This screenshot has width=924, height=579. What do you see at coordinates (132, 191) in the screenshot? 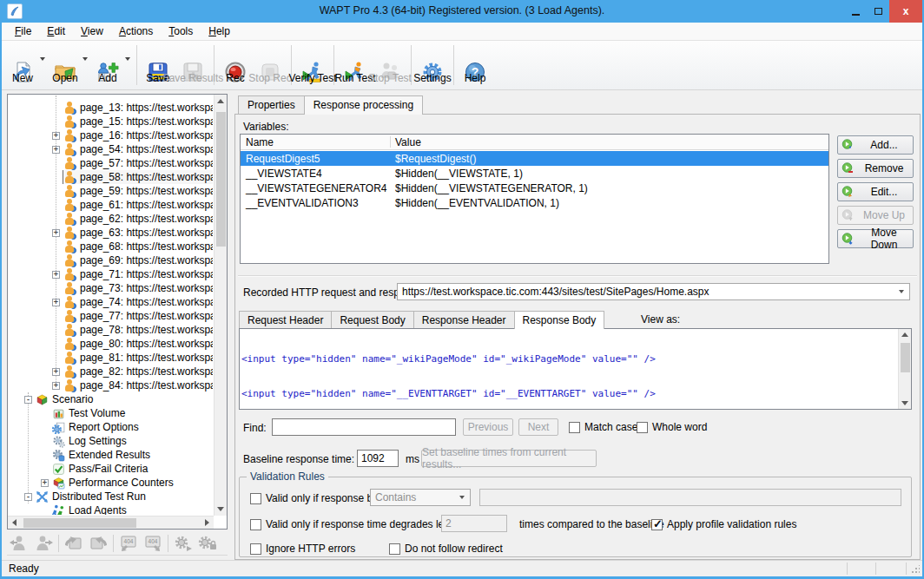
I see `tree-item-page-59: page_59: https://test.workspace.` at bounding box center [132, 191].